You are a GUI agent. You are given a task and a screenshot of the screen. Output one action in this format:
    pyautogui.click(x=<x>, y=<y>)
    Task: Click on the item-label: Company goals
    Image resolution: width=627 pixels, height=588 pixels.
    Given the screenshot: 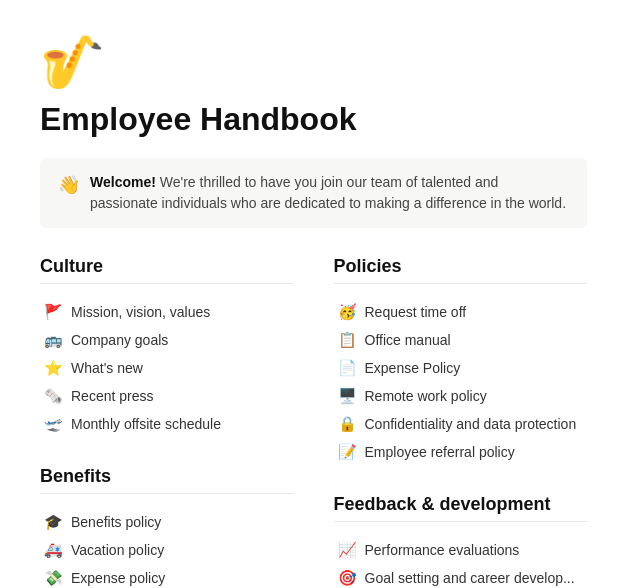 What is the action you would take?
    pyautogui.click(x=120, y=340)
    